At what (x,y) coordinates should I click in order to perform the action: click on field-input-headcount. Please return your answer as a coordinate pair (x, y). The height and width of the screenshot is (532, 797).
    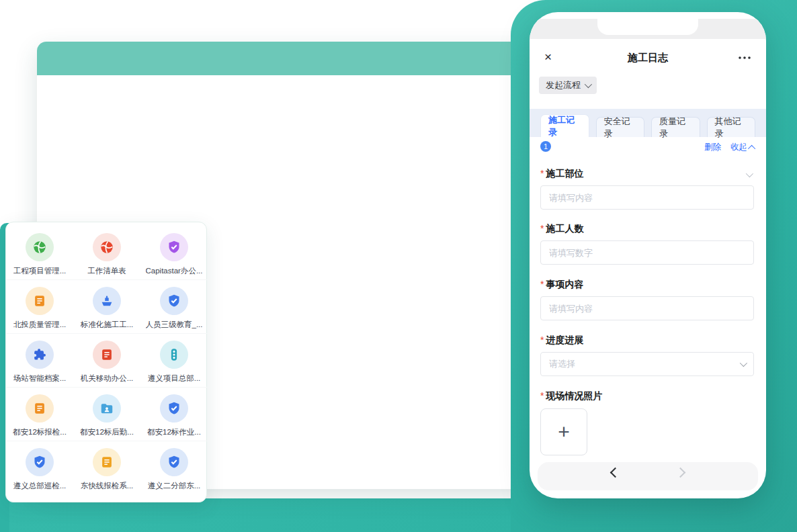
    Looking at the image, I should click on (647, 253).